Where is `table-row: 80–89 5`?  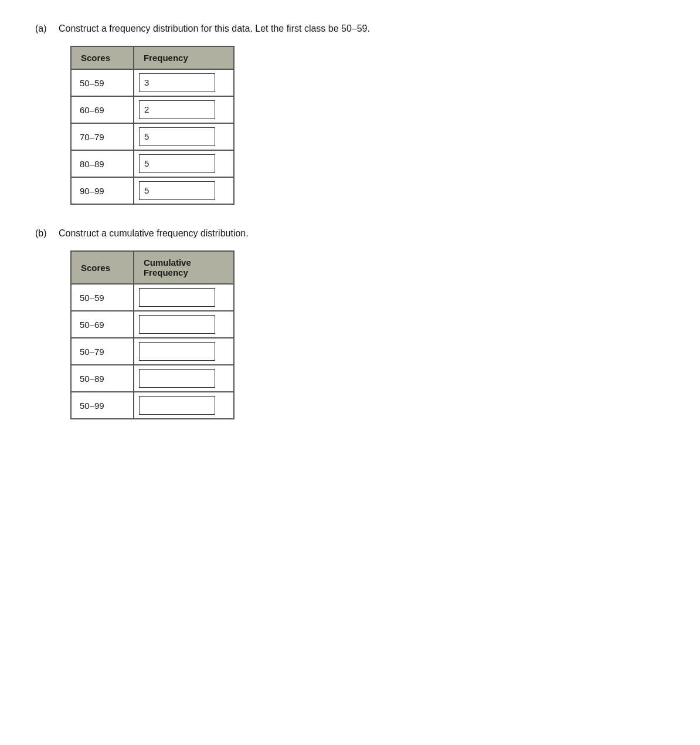
table-row: 80–89 5 is located at coordinates (152, 164).